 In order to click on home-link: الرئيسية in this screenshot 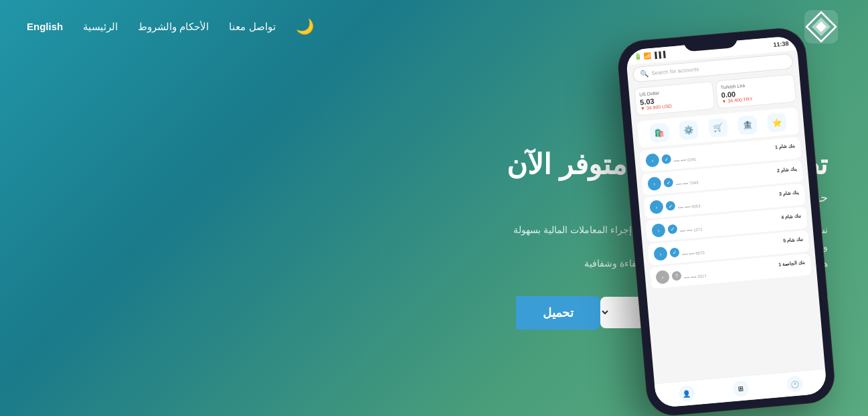, I will do `click(100, 27)`.